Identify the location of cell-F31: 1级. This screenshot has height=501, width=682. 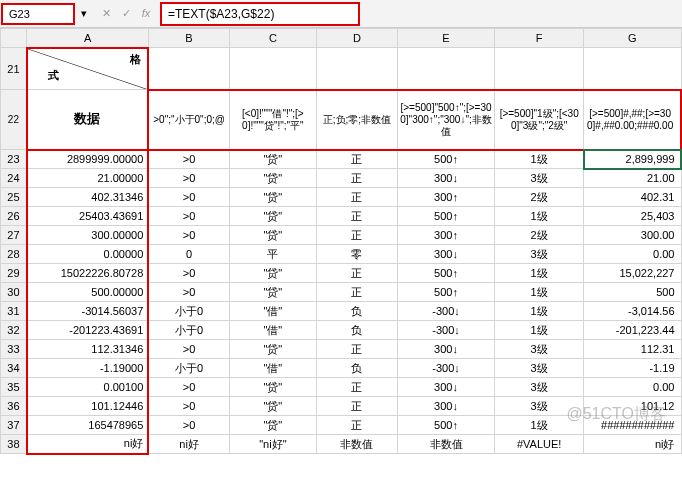
(540, 312).